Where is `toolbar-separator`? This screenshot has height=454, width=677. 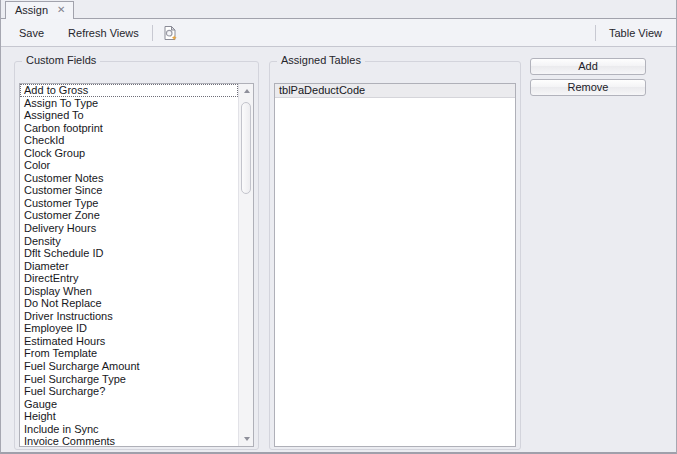
toolbar-separator is located at coordinates (152, 33).